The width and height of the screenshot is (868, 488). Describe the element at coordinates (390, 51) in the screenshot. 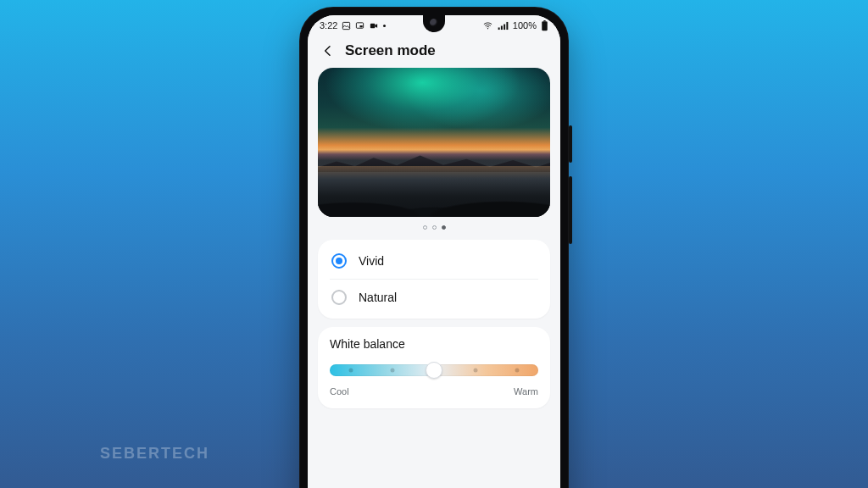

I see `page-title: Screen mode` at that location.